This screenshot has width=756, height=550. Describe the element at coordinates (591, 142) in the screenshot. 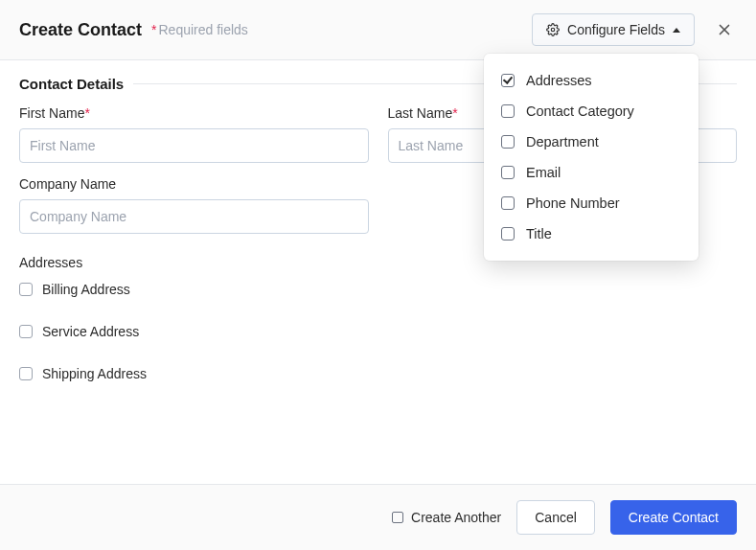

I see `dropdown-item-department: Department` at that location.